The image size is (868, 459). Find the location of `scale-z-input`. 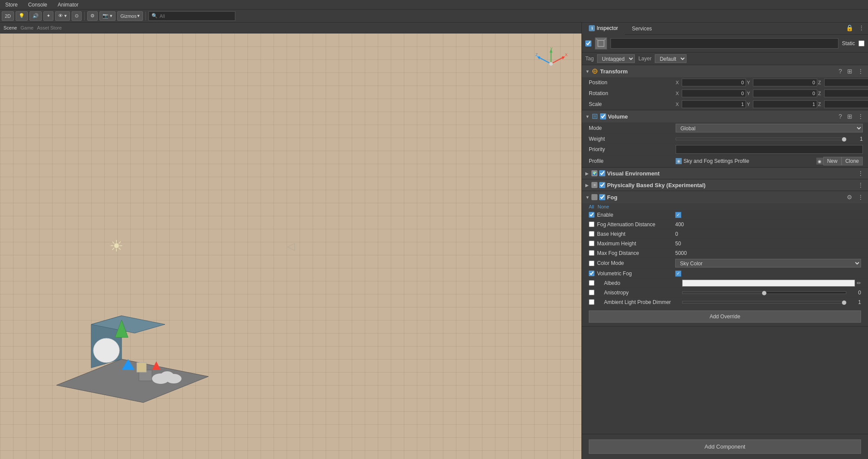

scale-z-input is located at coordinates (846, 104).